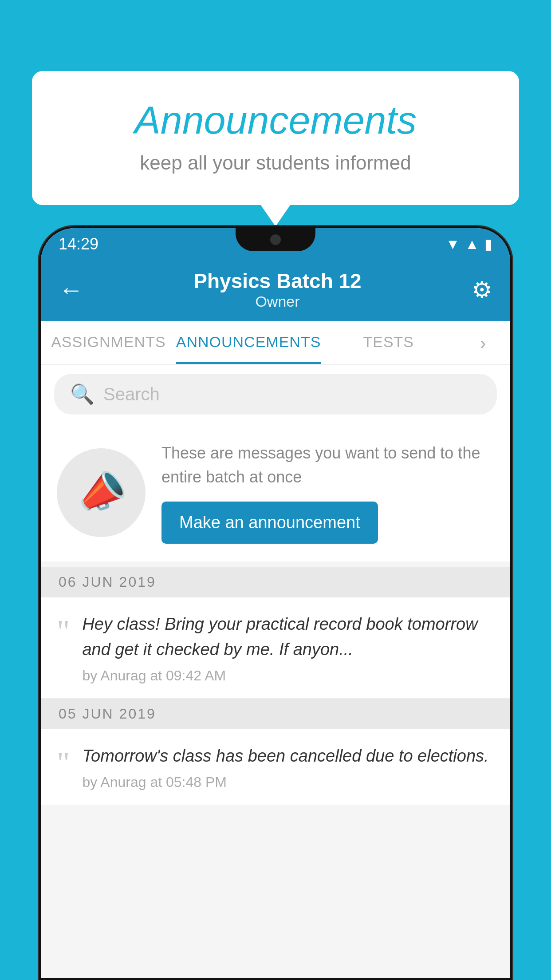 The width and height of the screenshot is (551, 980). Describe the element at coordinates (278, 302) in the screenshot. I see `owner-label: Owner` at that location.